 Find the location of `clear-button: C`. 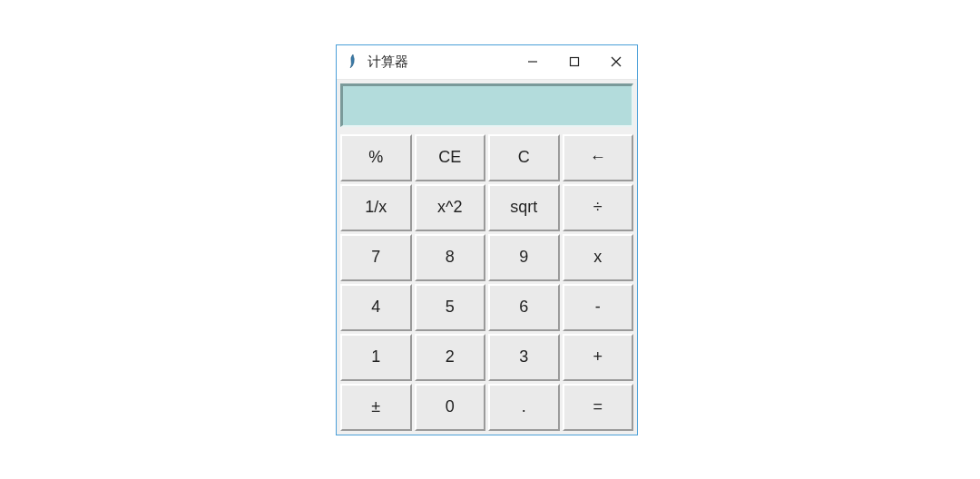

clear-button: C is located at coordinates (524, 158).